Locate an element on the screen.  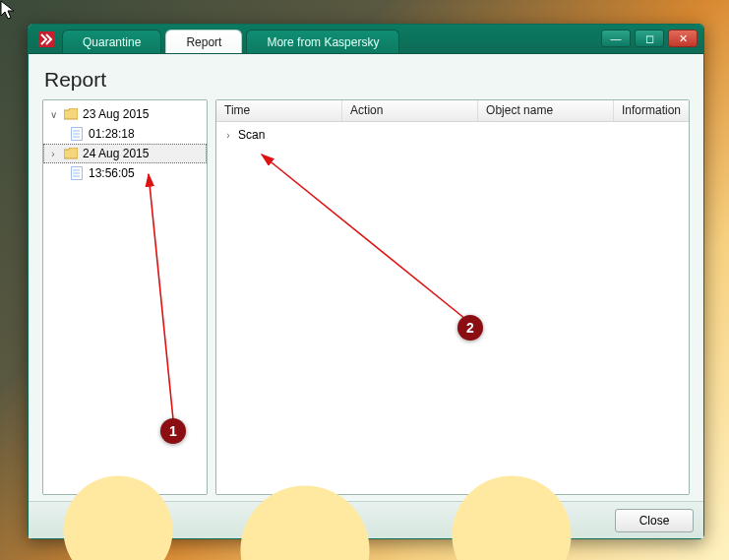
tree-item: 01:28:18 is located at coordinates (125, 134).